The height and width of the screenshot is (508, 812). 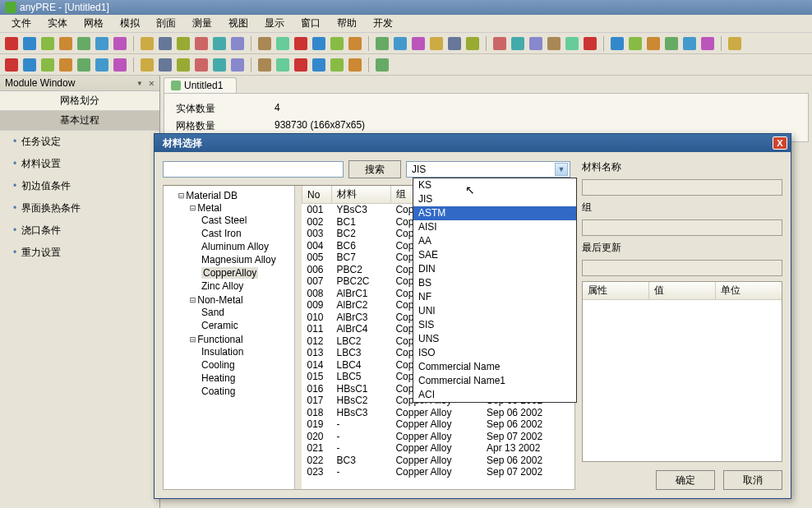 What do you see at coordinates (495, 283) in the screenshot?
I see `dropdown-option: BS` at bounding box center [495, 283].